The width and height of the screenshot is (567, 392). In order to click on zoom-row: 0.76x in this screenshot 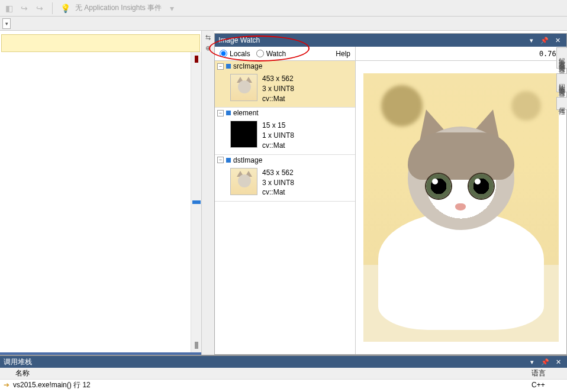, I will do `click(461, 54)`.